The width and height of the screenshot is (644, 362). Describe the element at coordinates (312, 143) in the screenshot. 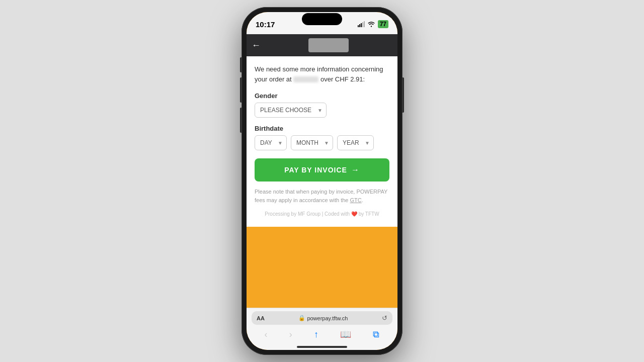

I see `month-select: MONTH` at that location.